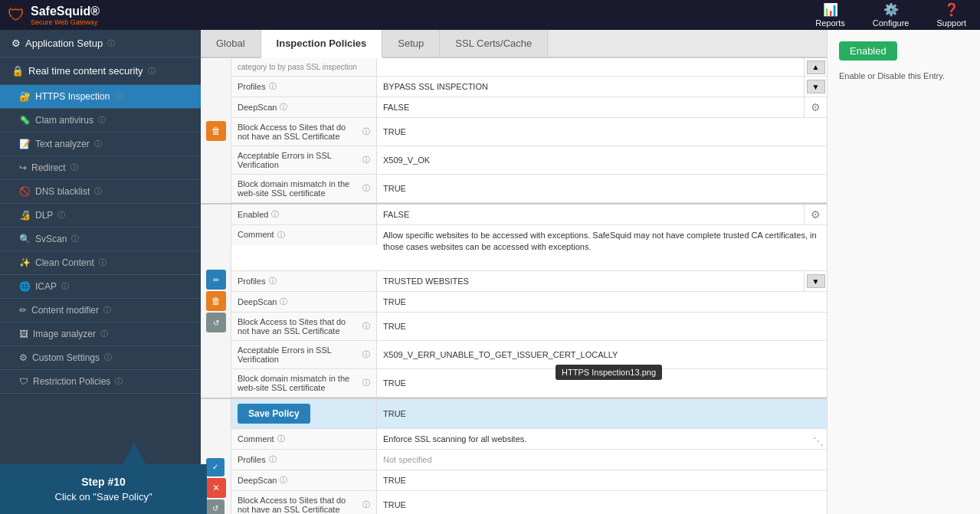  I want to click on tab-ssl-certs: SSL Certs/Cache, so click(493, 43).